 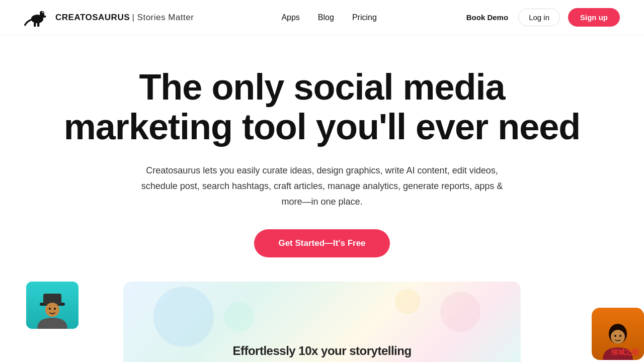 What do you see at coordinates (322, 186) in the screenshot?
I see `hero-subtitle: Creatosaurus lets you easily curate idea…` at bounding box center [322, 186].